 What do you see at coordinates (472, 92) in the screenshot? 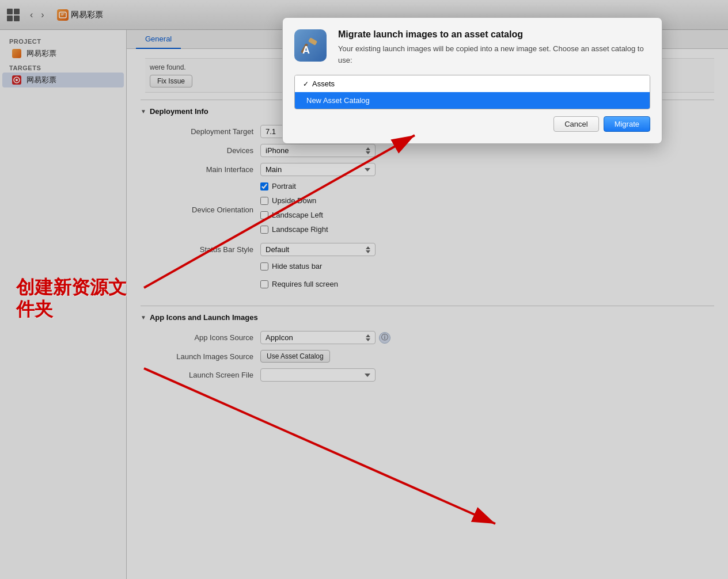
I see `asset-catalog-dropdown: ✓ Assets New Asset Catalog` at bounding box center [472, 92].